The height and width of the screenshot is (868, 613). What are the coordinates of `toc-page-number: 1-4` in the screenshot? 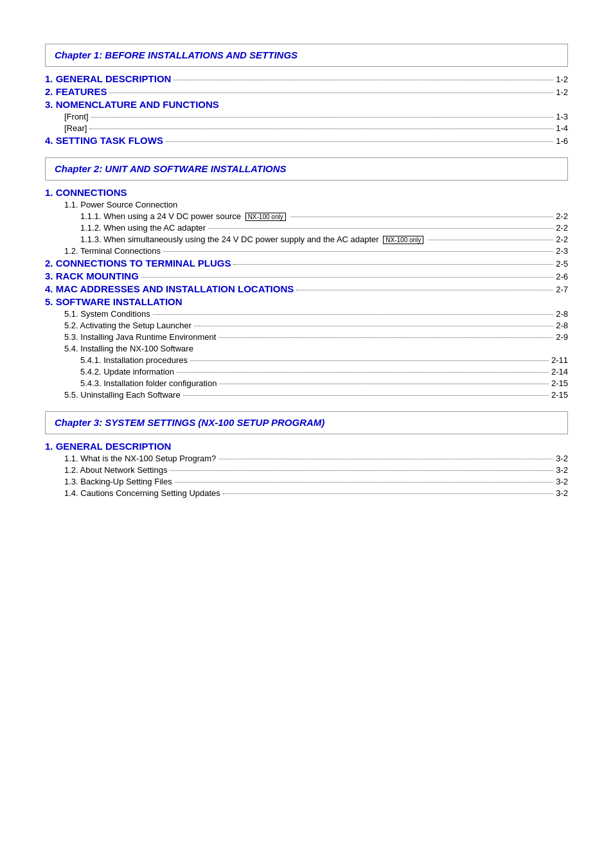 It's located at (562, 128).